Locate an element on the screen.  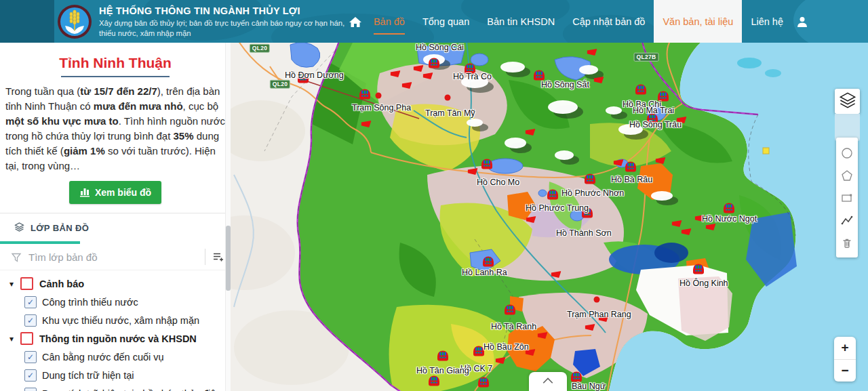
sidebar-scrollbar is located at coordinates (228, 217).